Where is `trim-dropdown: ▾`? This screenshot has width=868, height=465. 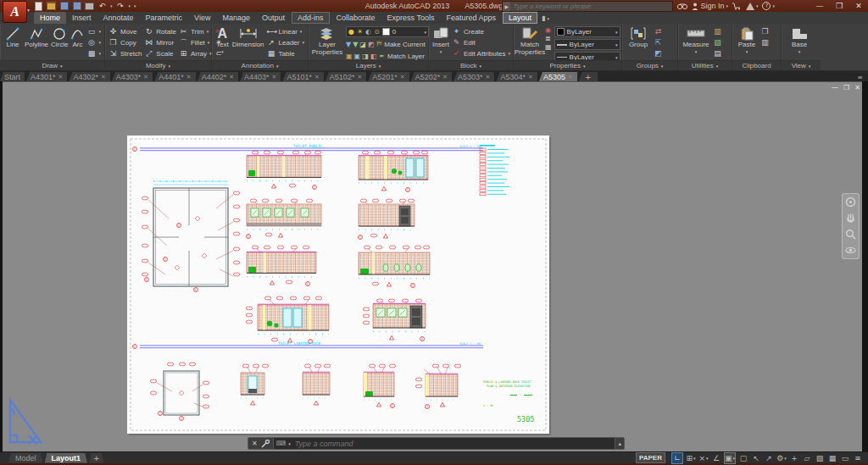 trim-dropdown: ▾ is located at coordinates (209, 31).